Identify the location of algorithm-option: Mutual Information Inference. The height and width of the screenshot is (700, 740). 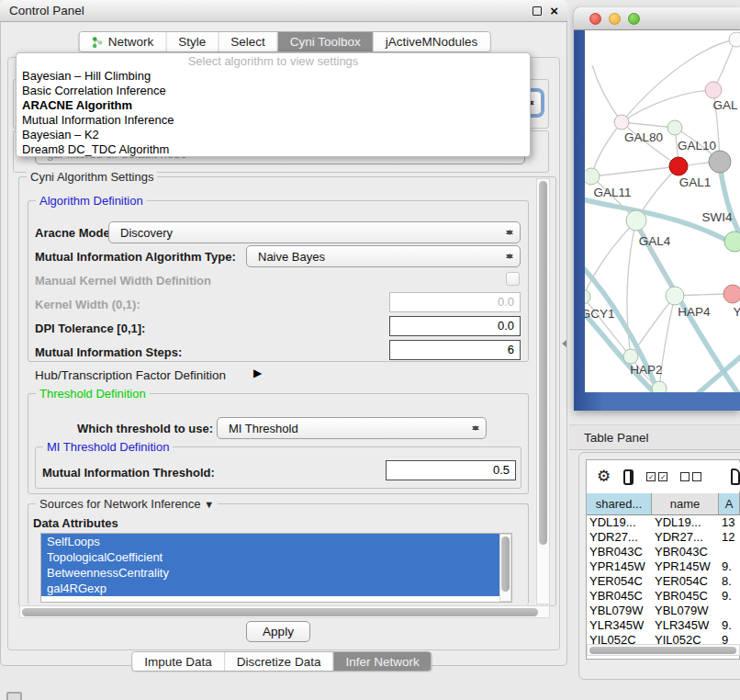
(274, 120).